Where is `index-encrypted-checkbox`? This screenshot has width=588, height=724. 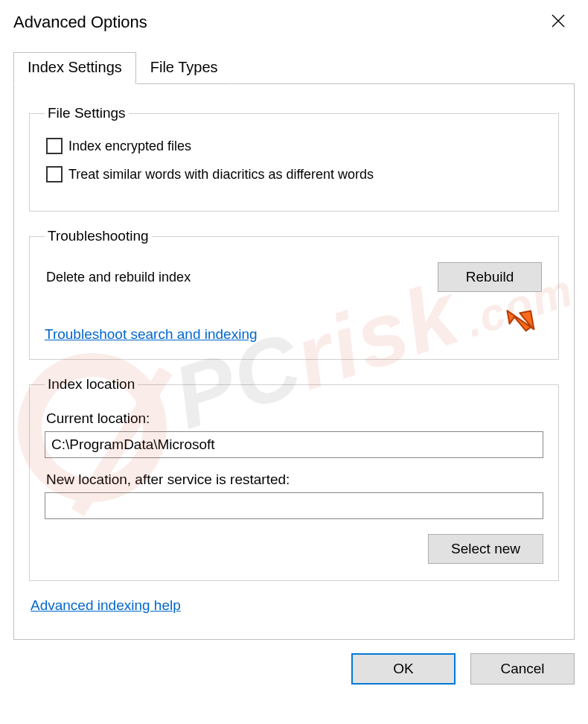 index-encrypted-checkbox is located at coordinates (54, 146).